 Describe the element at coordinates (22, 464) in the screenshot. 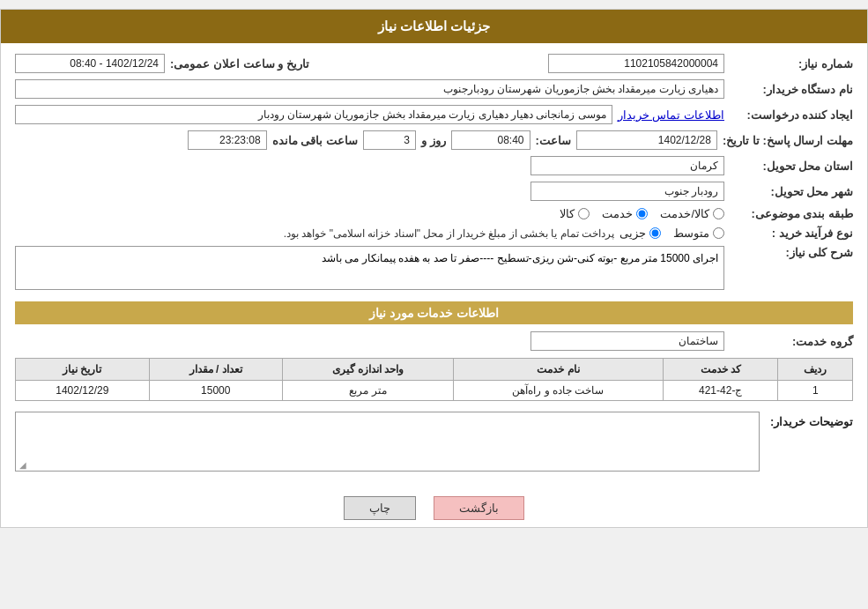

I see `resize-icon: ◢` at that location.